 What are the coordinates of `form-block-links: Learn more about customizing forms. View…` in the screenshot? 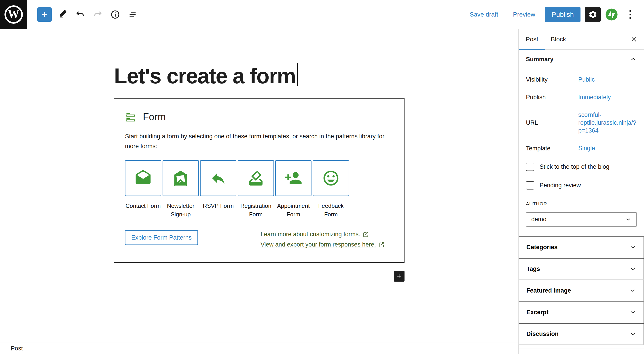 It's located at (322, 240).